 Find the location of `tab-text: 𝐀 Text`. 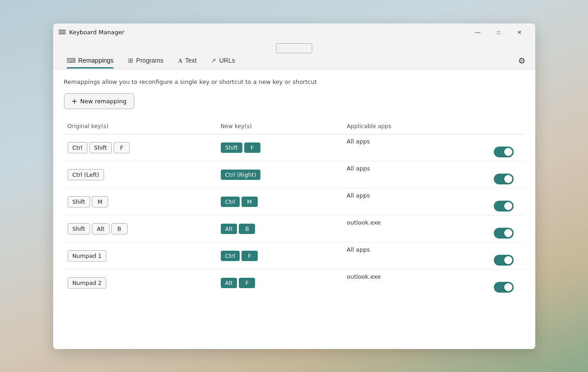

tab-text: 𝐀 Text is located at coordinates (187, 61).